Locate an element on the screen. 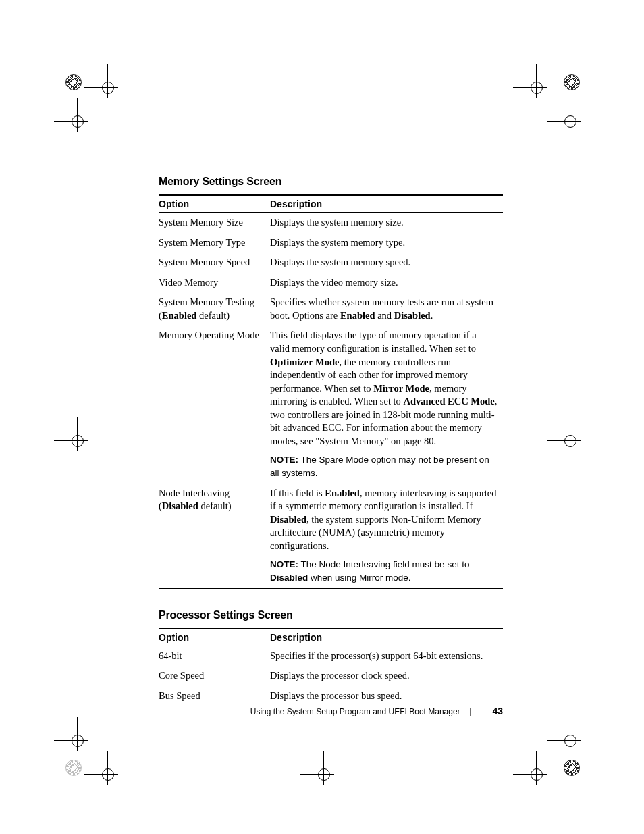 This screenshot has height=834, width=644. table-row: System Memory Testing(Enabled default)Sp… is located at coordinates (331, 309).